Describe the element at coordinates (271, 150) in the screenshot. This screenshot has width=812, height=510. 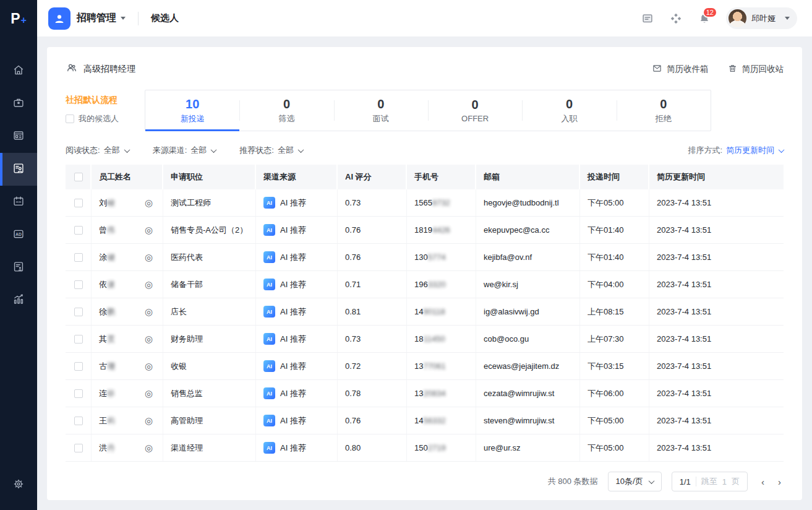
I see `filter-dropdown: 推荐状态: 全部` at that location.